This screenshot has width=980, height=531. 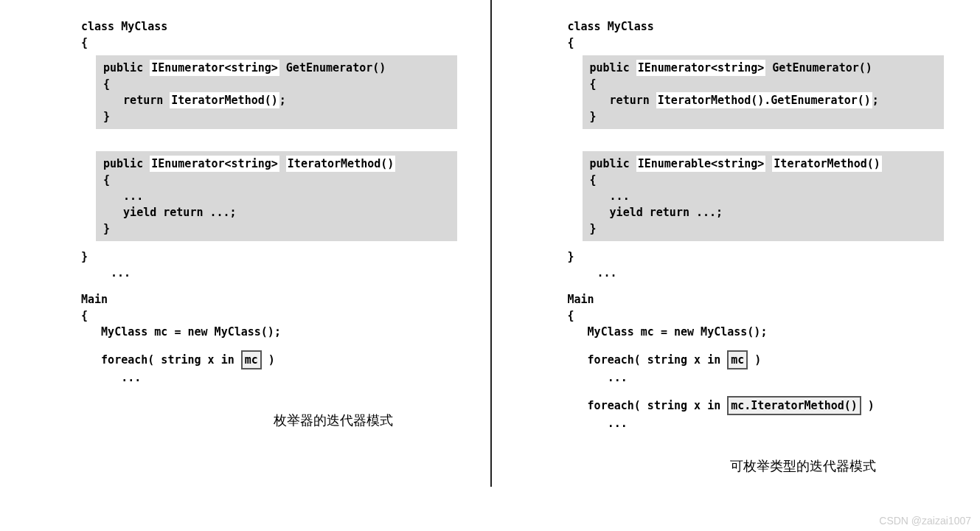 What do you see at coordinates (763, 196) in the screenshot?
I see `method-box-2: public IEnumerable<string> IteratorMetho…` at bounding box center [763, 196].